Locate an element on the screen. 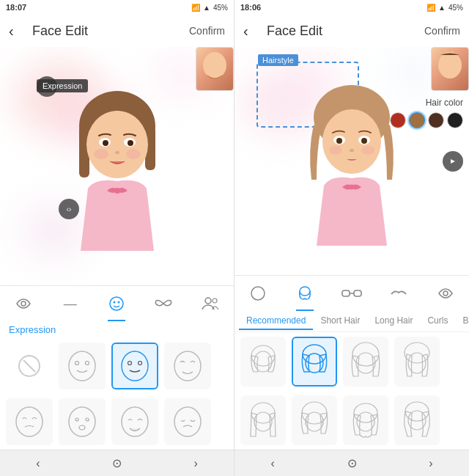 This screenshot has width=469, height=476. nav-back-left: ‹ is located at coordinates (38, 464).